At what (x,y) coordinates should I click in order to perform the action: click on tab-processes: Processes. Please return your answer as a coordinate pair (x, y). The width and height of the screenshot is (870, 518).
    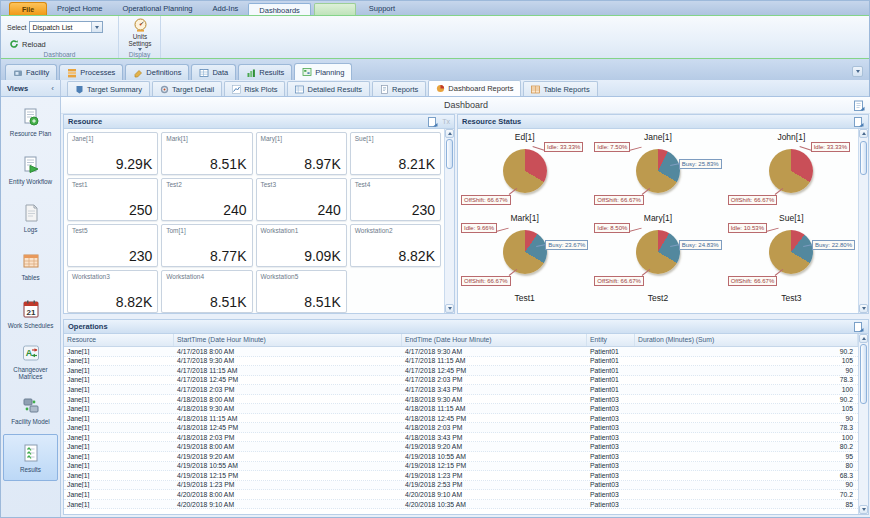
    Looking at the image, I should click on (91, 72).